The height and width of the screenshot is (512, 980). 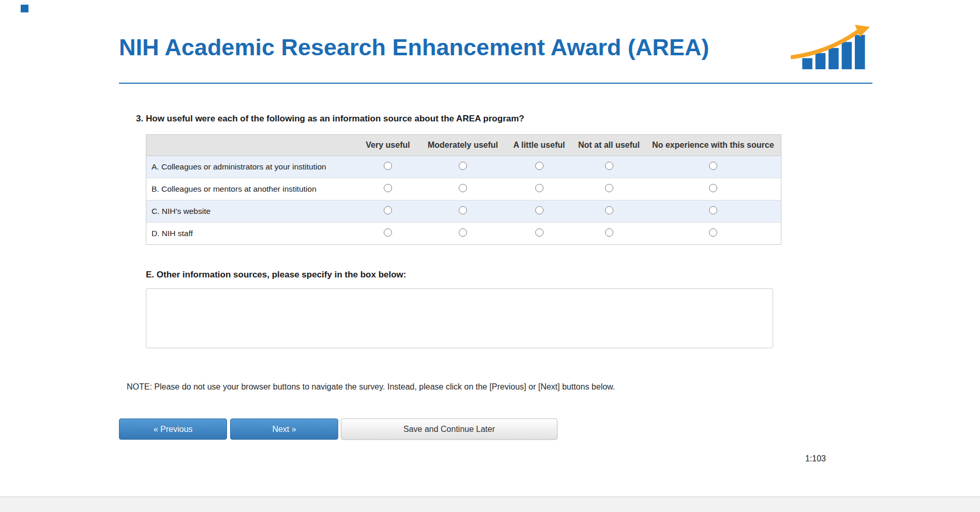 I want to click on page-title: NIH Academic Research Enhancement Award …, so click(x=414, y=48).